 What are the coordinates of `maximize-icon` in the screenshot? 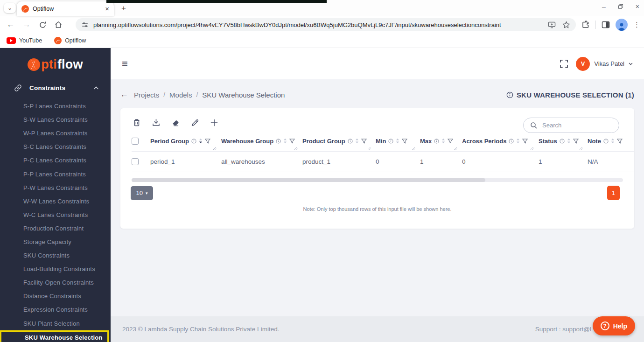 It's located at (621, 7).